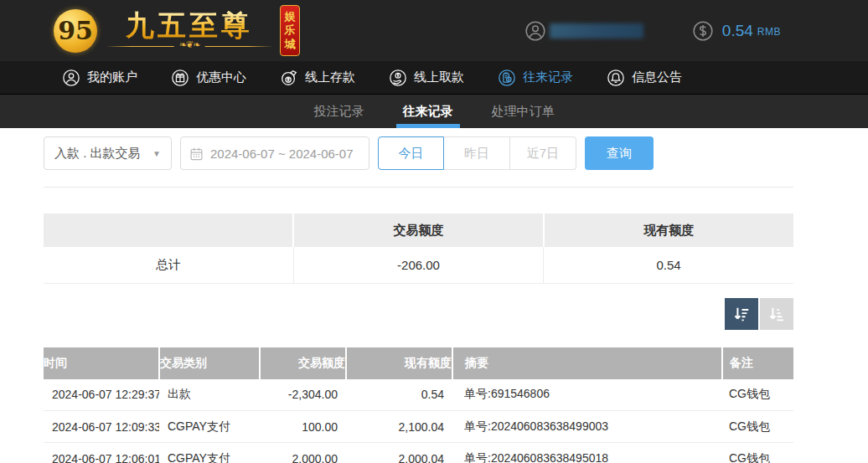 Image resolution: width=868 pixels, height=463 pixels. Describe the element at coordinates (587, 363) in the screenshot. I see `col-summary: 摘要` at that location.